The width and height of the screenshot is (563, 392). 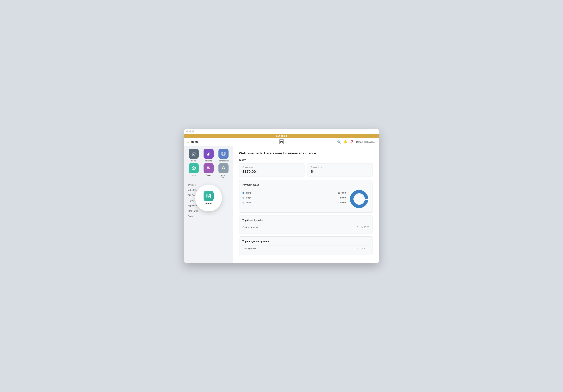 I want to click on orders-icon, so click(x=208, y=196).